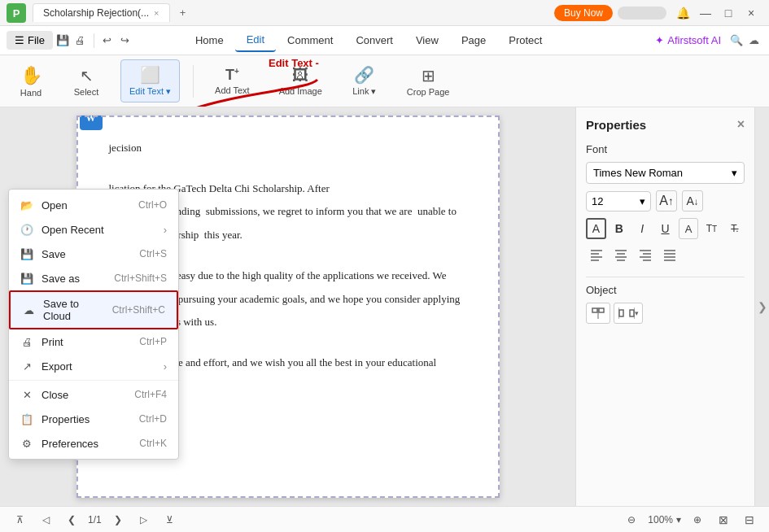  I want to click on underline-button: U, so click(665, 229).